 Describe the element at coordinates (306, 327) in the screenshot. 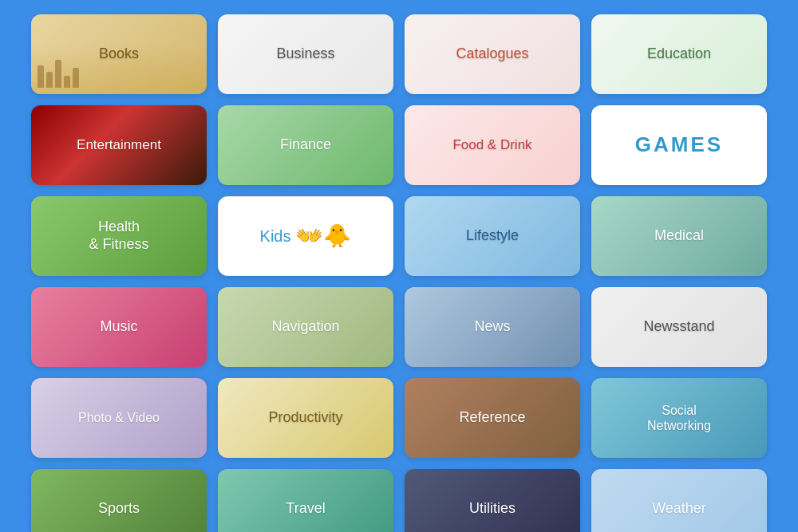

I see `card-navigation: Navigation` at that location.